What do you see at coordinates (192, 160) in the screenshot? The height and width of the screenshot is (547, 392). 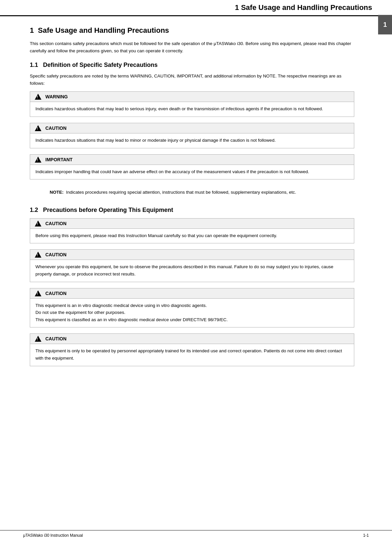 I see `important-notice-header: IMPORTANT` at bounding box center [192, 160].